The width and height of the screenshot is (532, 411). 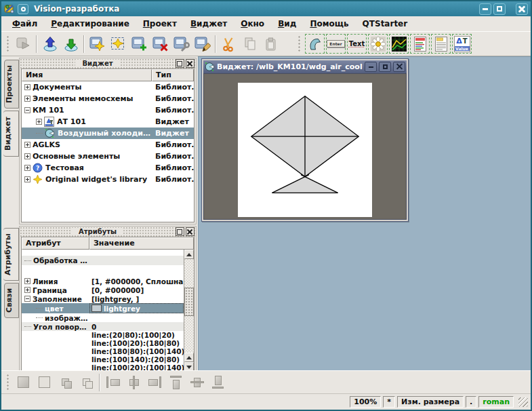 I want to click on menu-view: Вид, so click(x=287, y=24).